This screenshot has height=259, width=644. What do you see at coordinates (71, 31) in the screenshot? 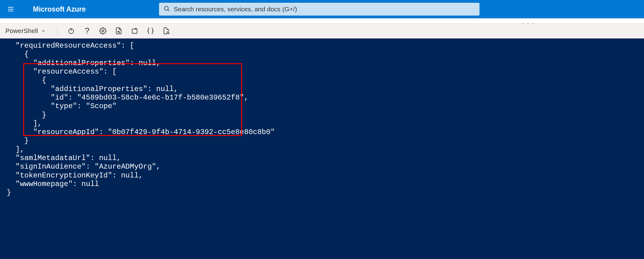
I see `restart-button` at bounding box center [71, 31].